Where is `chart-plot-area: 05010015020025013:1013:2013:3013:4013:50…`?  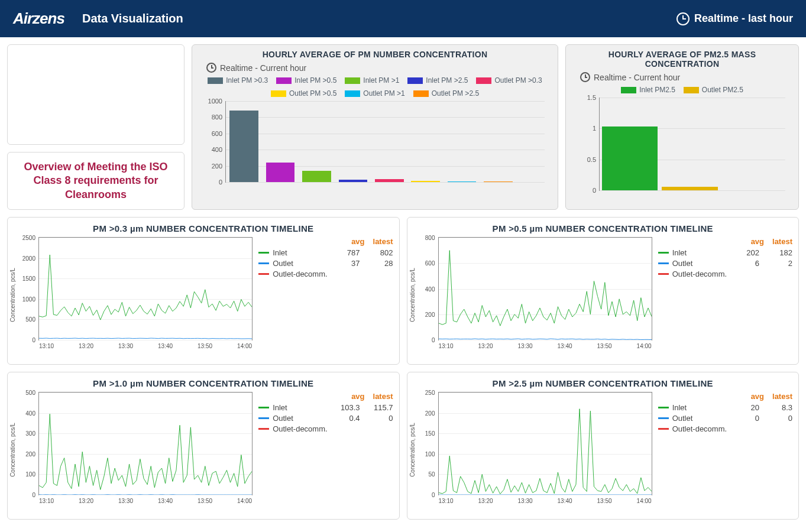 chart-plot-area: 05010015020025013:1013:2013:3013:4013:50… is located at coordinates (545, 443).